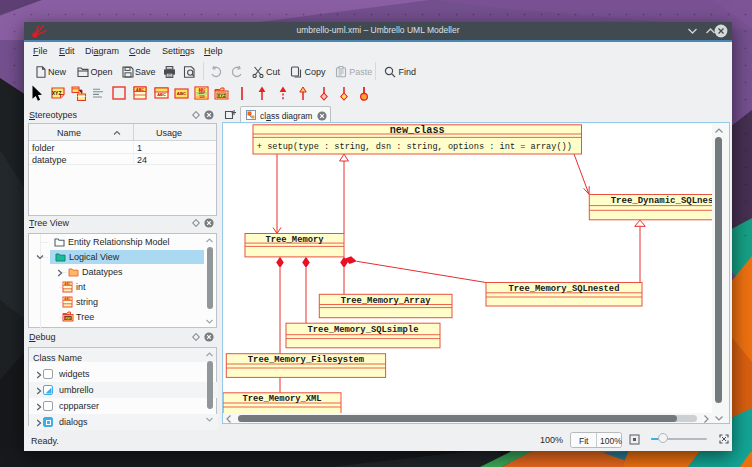  I want to click on svg-text: Tree_Memory_Array, so click(386, 301).